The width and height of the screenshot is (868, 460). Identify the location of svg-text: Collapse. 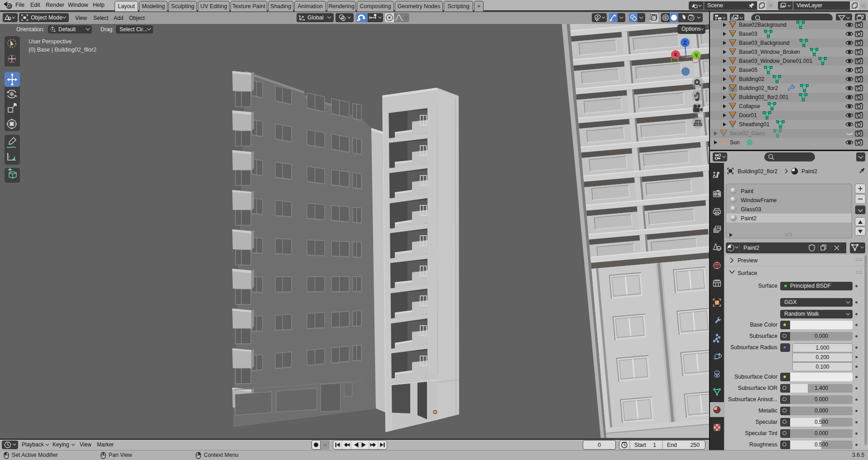
(750, 106).